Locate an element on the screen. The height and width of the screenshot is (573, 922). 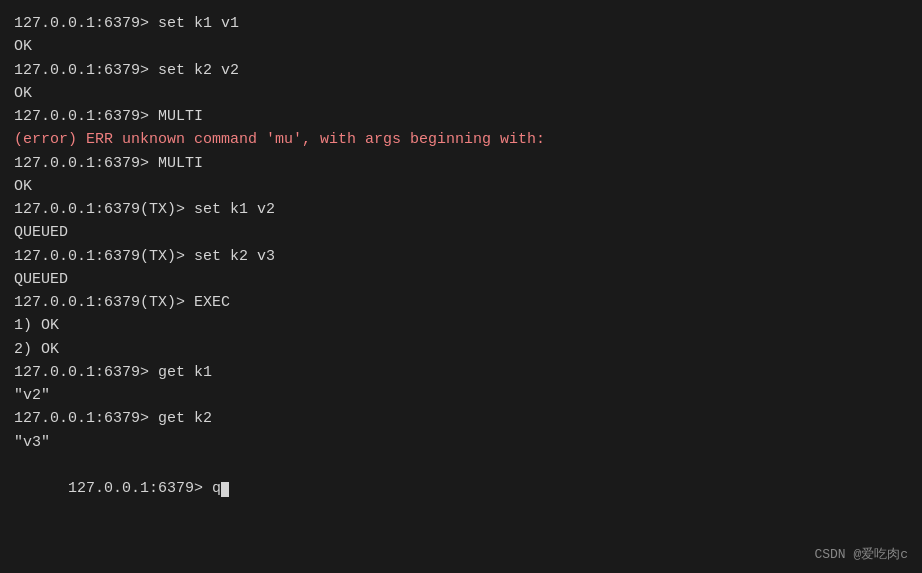
line-18: 127.0.0.1:6379> get k2 is located at coordinates (461, 418).